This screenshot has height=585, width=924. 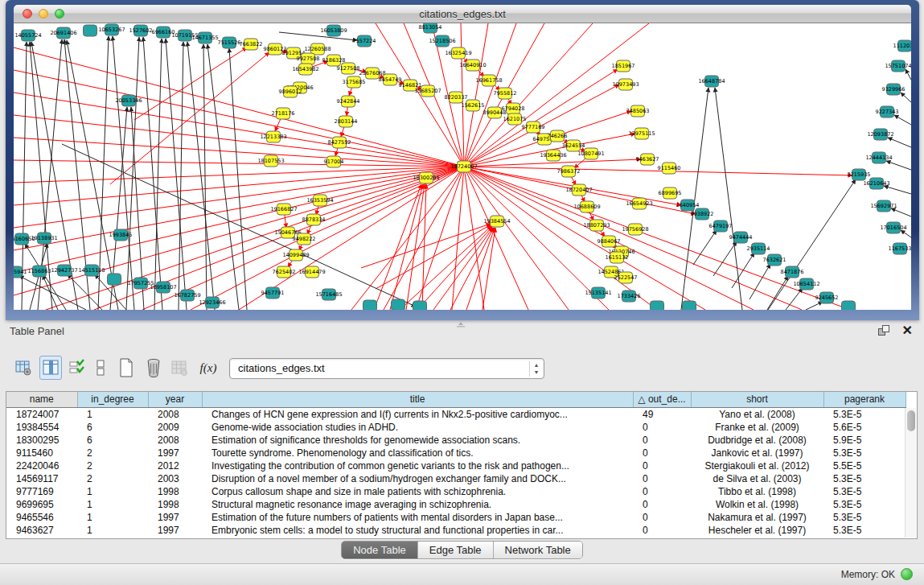 I want to click on network-node: 1167533, so click(x=900, y=249).